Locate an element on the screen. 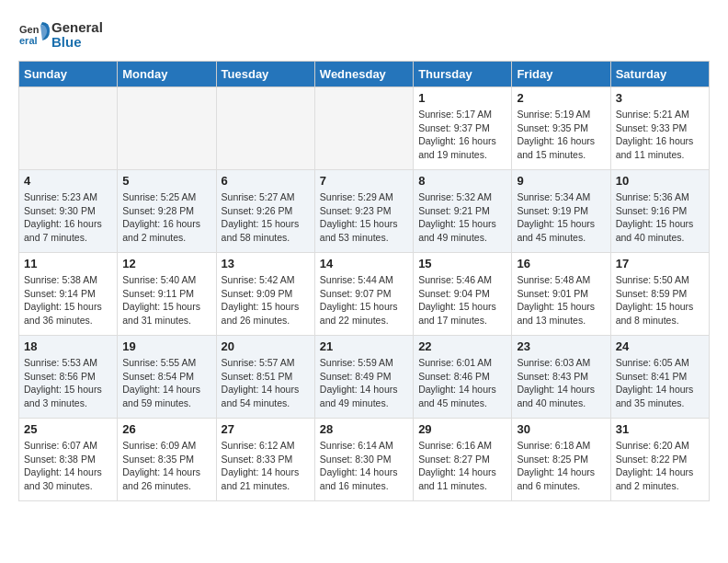 The width and height of the screenshot is (728, 563). day-number: 1 is located at coordinates (462, 98).